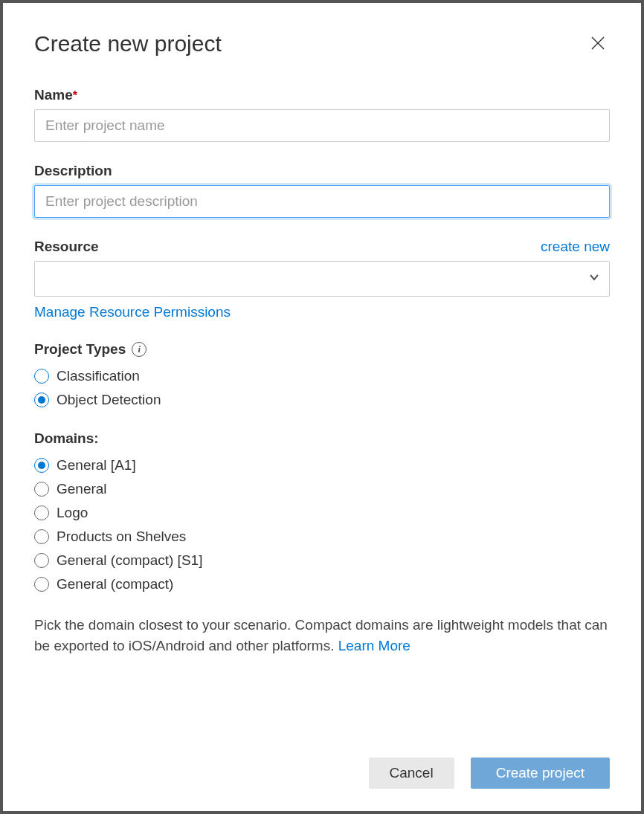 The image size is (644, 814). What do you see at coordinates (598, 45) in the screenshot?
I see `close-button` at bounding box center [598, 45].